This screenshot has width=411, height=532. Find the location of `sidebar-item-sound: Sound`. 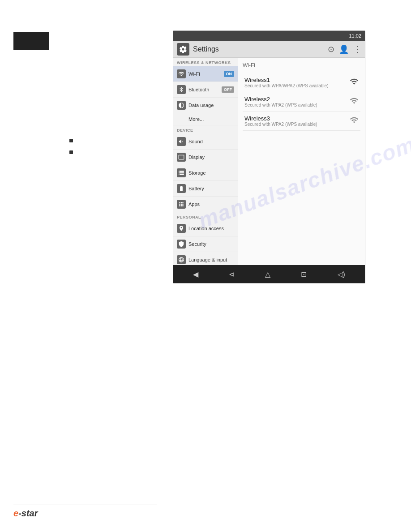

sidebar-item-sound: Sound is located at coordinates (206, 142).